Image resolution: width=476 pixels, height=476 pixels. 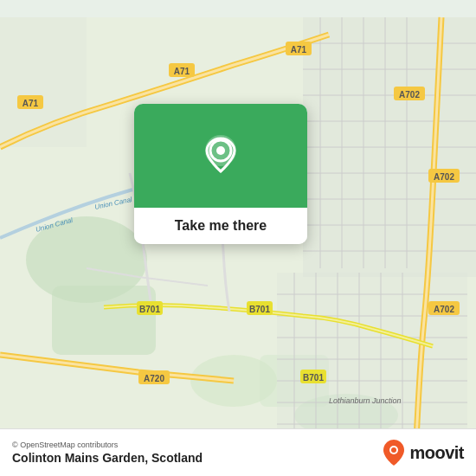 I want to click on moovit-brand-text: moovit, so click(x=436, y=453).